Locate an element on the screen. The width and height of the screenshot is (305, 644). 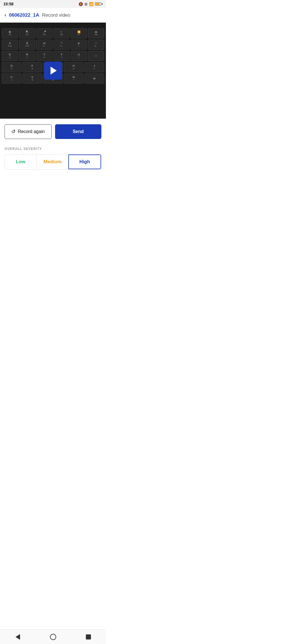
play-icon is located at coordinates (54, 71).